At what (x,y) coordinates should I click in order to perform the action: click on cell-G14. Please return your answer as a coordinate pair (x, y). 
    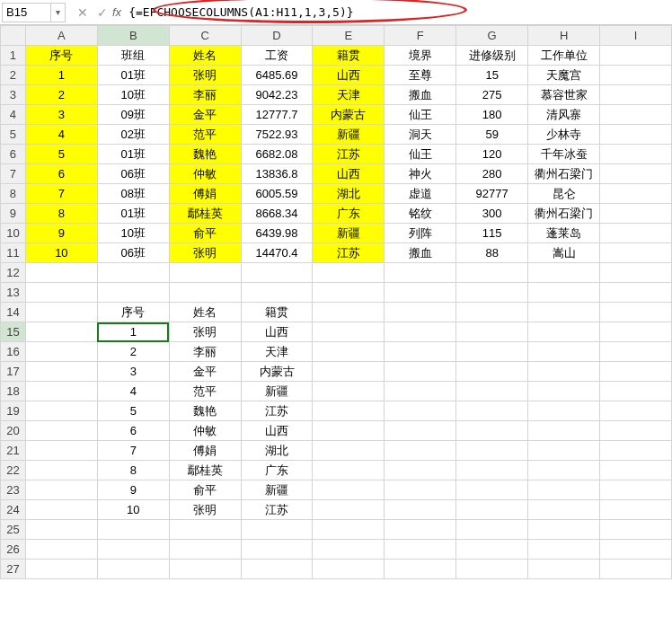
    Looking at the image, I should click on (492, 313).